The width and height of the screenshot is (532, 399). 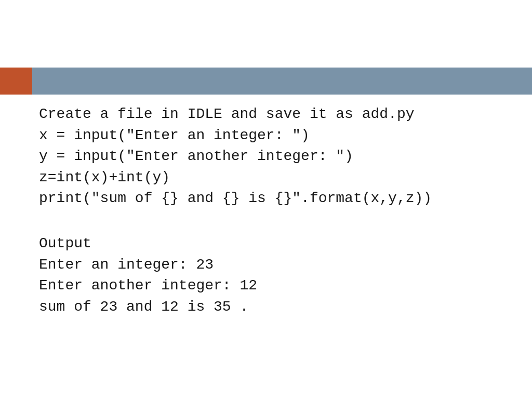 I want to click on orange-accent-bar, so click(x=16, y=81).